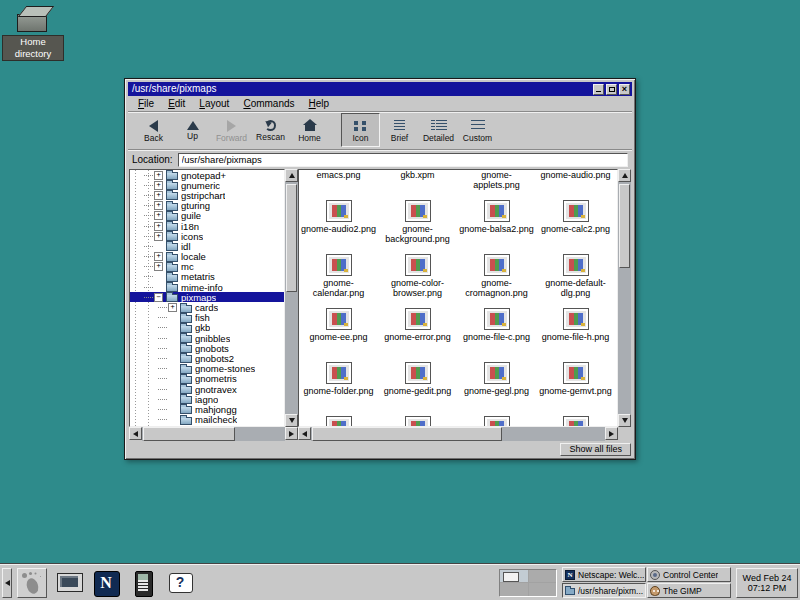  Describe the element at coordinates (180, 583) in the screenshot. I see `help-button` at that location.